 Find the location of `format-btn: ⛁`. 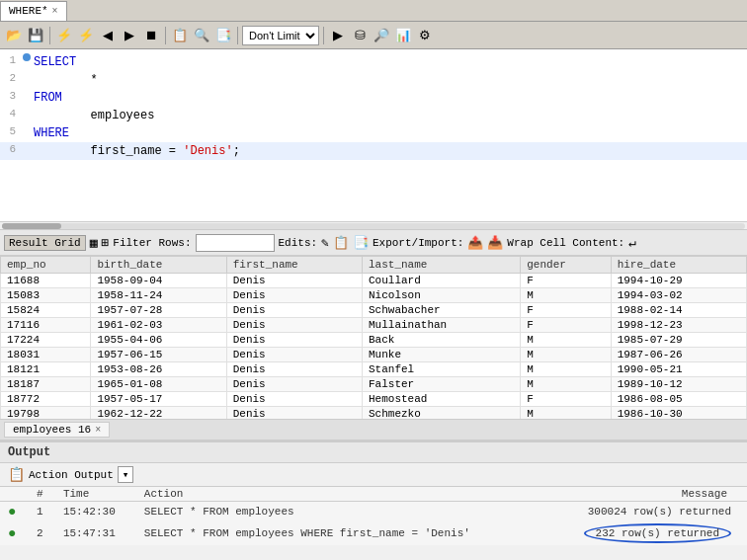

format-btn: ⛁ is located at coordinates (360, 36).